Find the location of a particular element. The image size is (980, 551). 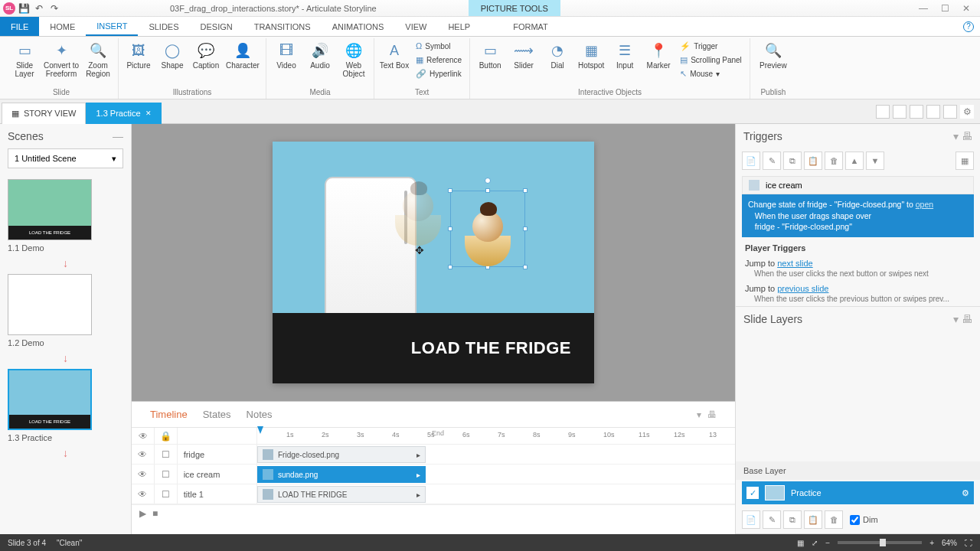

trigger-selected: Change state of fridge - "Fridge-closed.… is located at coordinates (858, 216).